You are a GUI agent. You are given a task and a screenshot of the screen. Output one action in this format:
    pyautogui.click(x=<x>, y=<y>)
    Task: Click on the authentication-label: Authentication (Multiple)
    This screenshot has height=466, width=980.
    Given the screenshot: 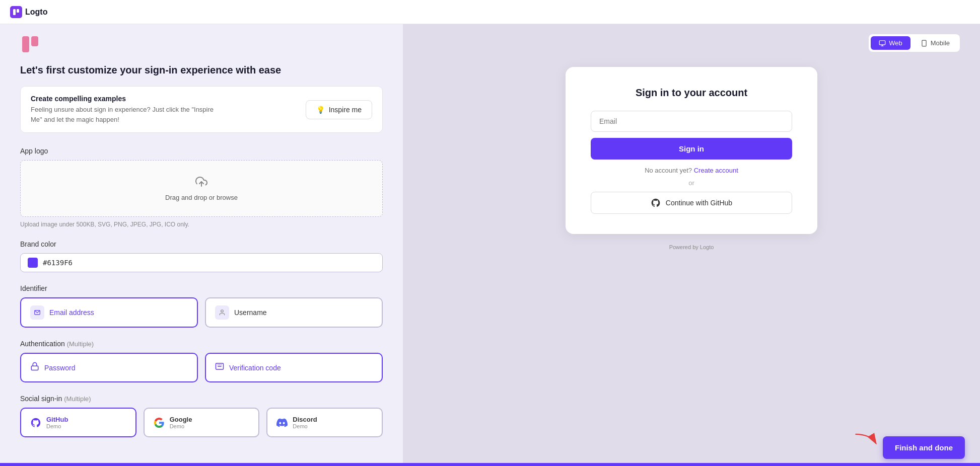 What is the action you would take?
    pyautogui.click(x=201, y=344)
    